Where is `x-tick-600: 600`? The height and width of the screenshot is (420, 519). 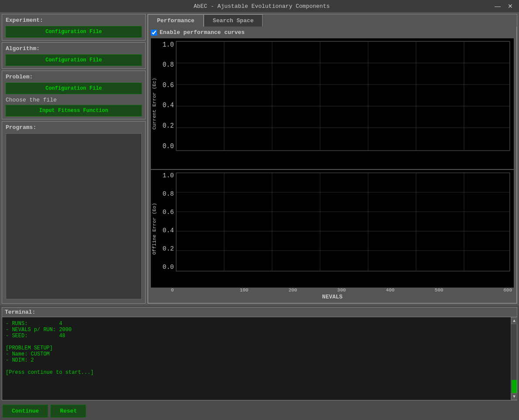 x-tick-600: 600 is located at coordinates (488, 290).